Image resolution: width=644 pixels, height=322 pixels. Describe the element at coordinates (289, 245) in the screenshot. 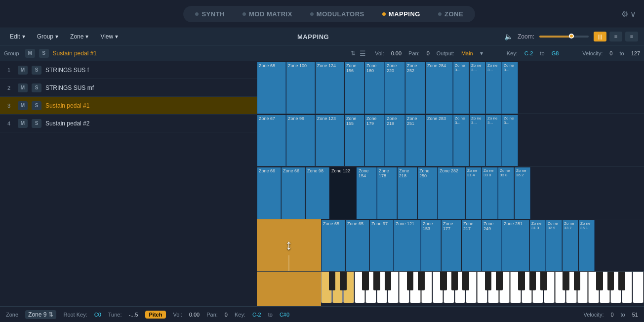

I see `gold-zone-region: ↕` at that location.